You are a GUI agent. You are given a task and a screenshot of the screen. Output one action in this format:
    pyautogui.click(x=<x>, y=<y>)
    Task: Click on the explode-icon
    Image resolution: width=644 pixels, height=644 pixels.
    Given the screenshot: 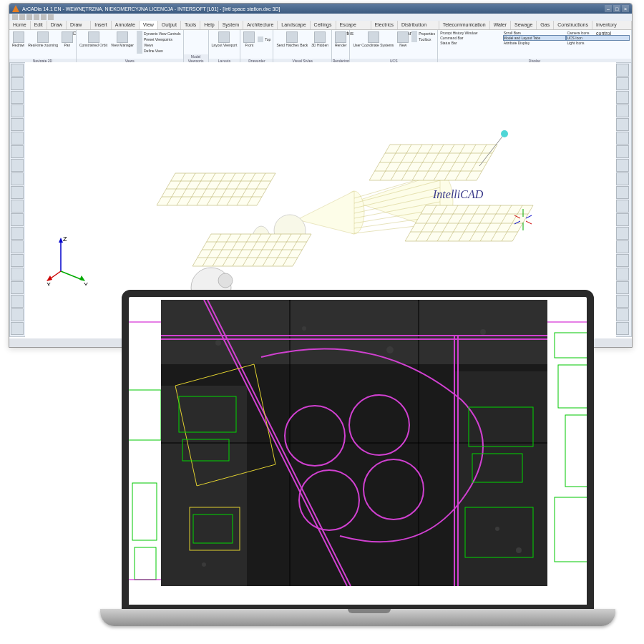 What is the action you would take?
    pyautogui.click(x=623, y=328)
    